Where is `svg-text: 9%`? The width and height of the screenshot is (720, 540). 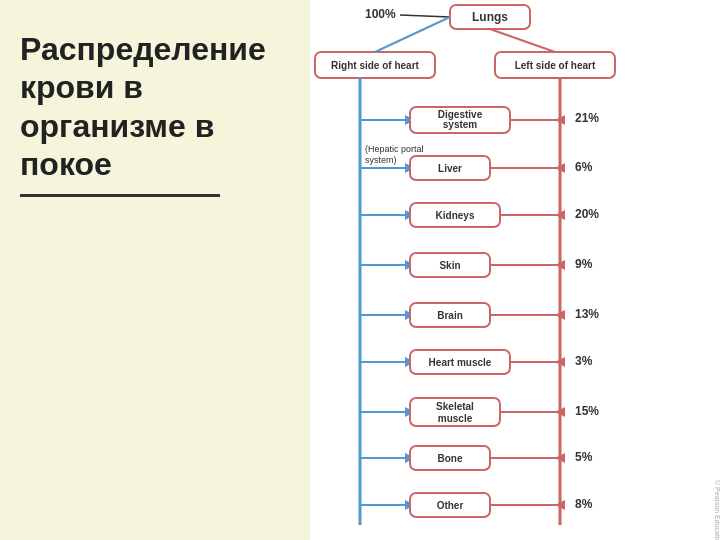 svg-text: 9% is located at coordinates (584, 264).